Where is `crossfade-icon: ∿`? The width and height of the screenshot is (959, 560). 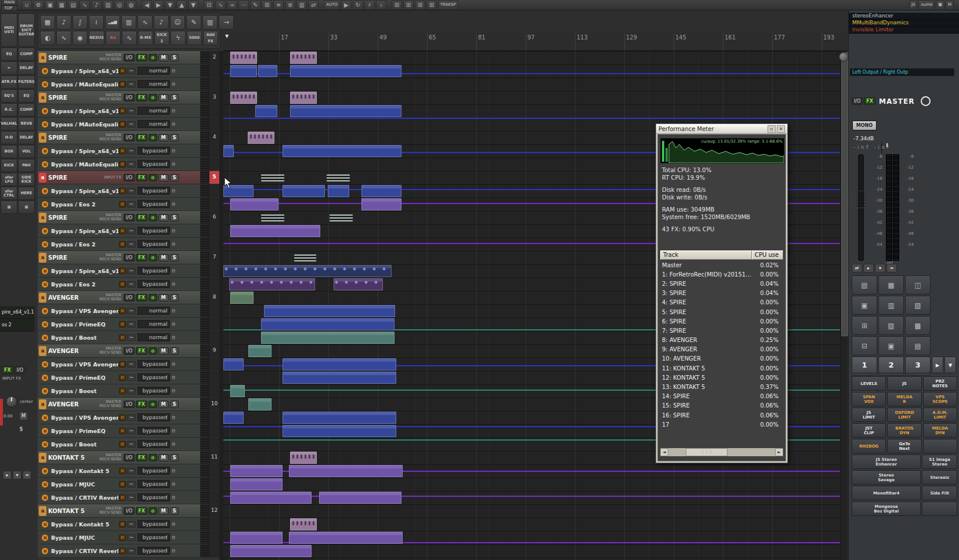
crossfade-icon: ∿ is located at coordinates (220, 5).